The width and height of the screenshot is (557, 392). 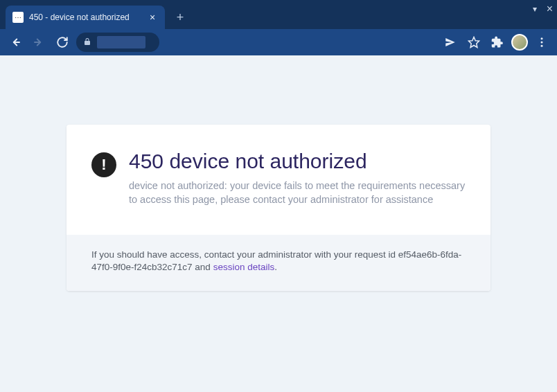 I want to click on tab-title: 450 - device not authorized, so click(x=85, y=17).